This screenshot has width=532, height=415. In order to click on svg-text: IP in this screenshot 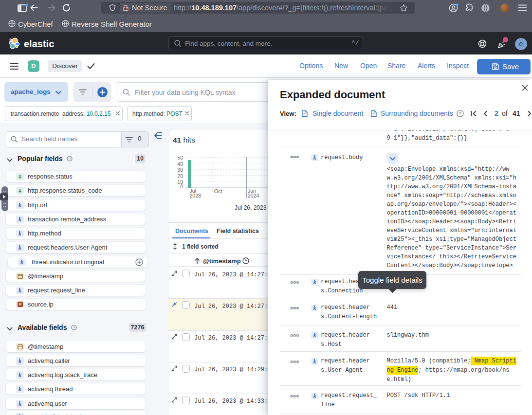, I will do `click(20, 305)`.